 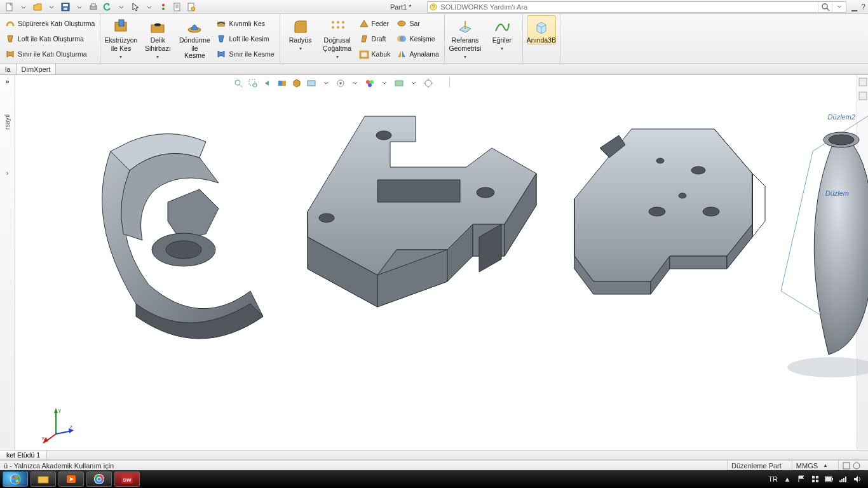 What do you see at coordinates (628, 7) in the screenshot?
I see `help-search-input` at bounding box center [628, 7].